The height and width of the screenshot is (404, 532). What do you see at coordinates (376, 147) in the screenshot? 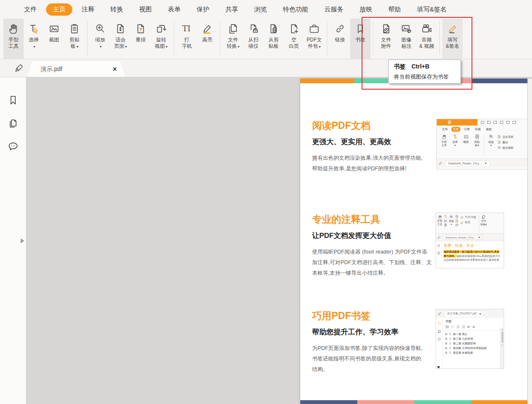
I see `section-read-pdf: 阅读PDF文档 更强大、更实用、更高效 拥有出色的文档渲染效果,强大的页面管理功…` at bounding box center [376, 147].